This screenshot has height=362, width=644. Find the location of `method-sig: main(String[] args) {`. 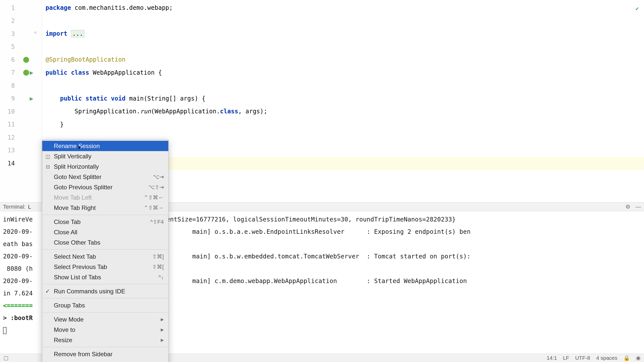

method-sig: main(String[] args) { is located at coordinates (166, 99).